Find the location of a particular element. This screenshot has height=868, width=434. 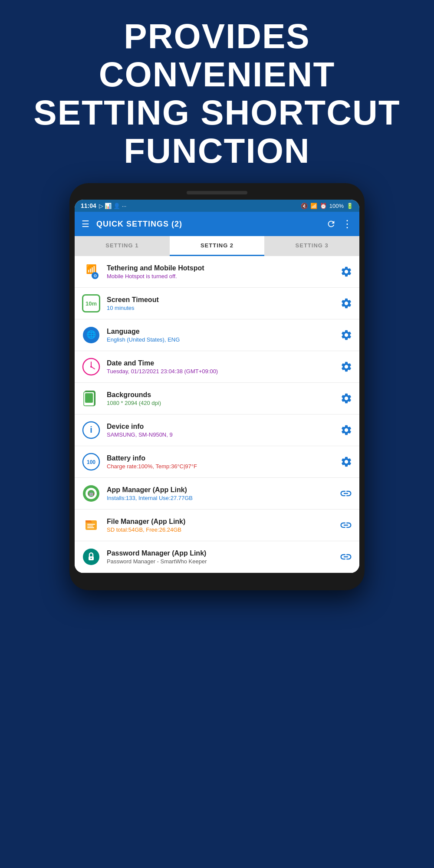

battery-icon: 🔋 is located at coordinates (350, 206).